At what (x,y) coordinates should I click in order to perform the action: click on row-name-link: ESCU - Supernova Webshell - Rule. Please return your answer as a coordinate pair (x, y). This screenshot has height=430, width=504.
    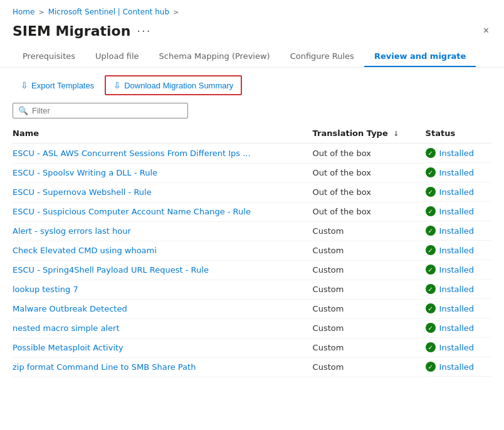
    Looking at the image, I should click on (82, 192).